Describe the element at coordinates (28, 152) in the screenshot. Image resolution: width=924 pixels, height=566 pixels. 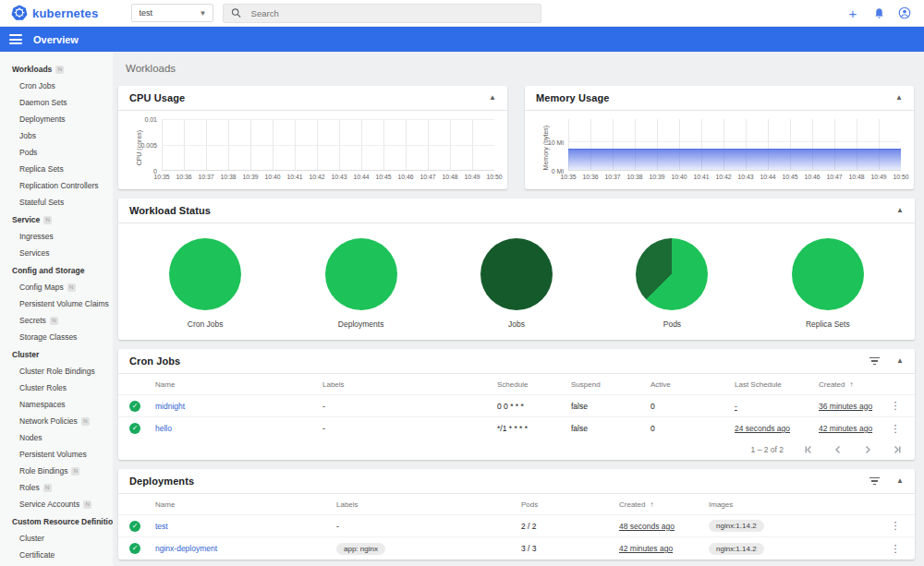
I see `sidebar-item-label: Pods` at that location.